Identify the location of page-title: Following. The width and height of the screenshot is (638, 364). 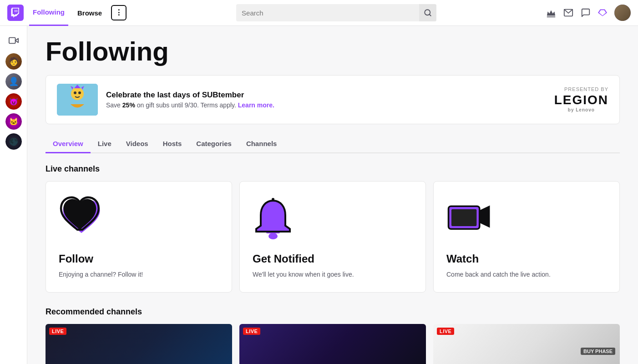
(333, 51).